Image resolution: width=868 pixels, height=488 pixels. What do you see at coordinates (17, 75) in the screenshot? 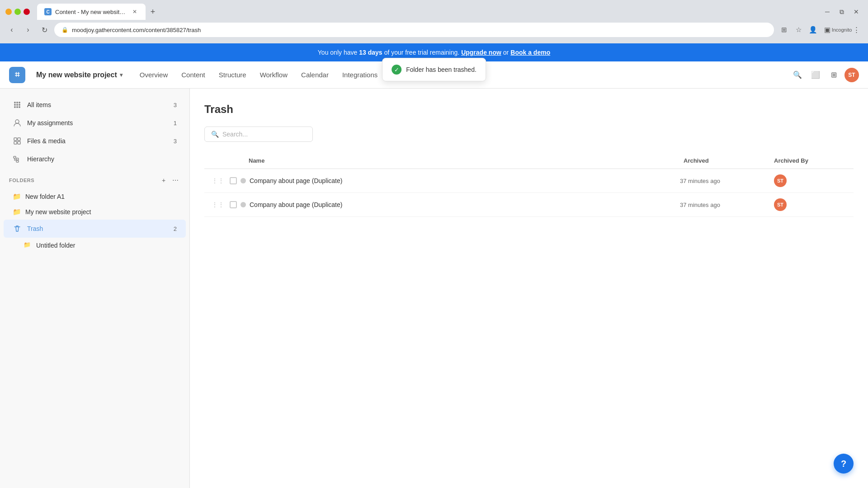
I see `app-logo: ⌗` at bounding box center [17, 75].